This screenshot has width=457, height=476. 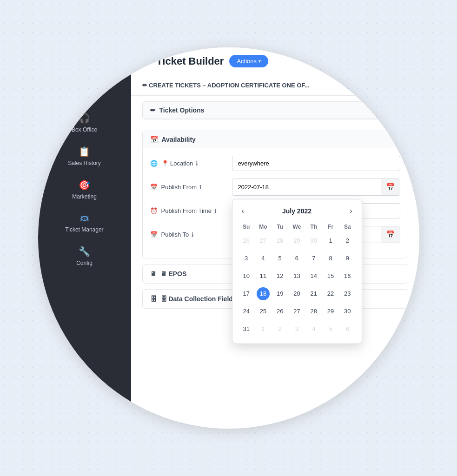 What do you see at coordinates (199, 299) in the screenshot?
I see `data-collection-label: 🗄 Data Collection Fields` at bounding box center [199, 299].